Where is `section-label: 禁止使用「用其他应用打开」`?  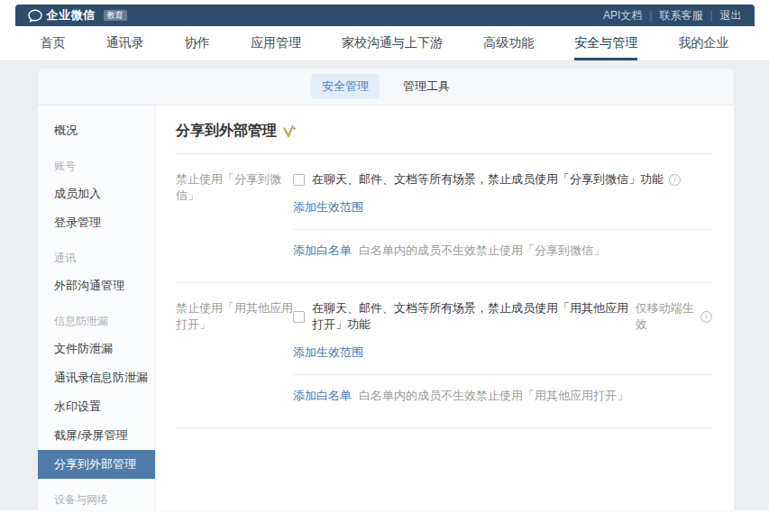
section-label: 禁止使用「用其他应用打开」 is located at coordinates (234, 352).